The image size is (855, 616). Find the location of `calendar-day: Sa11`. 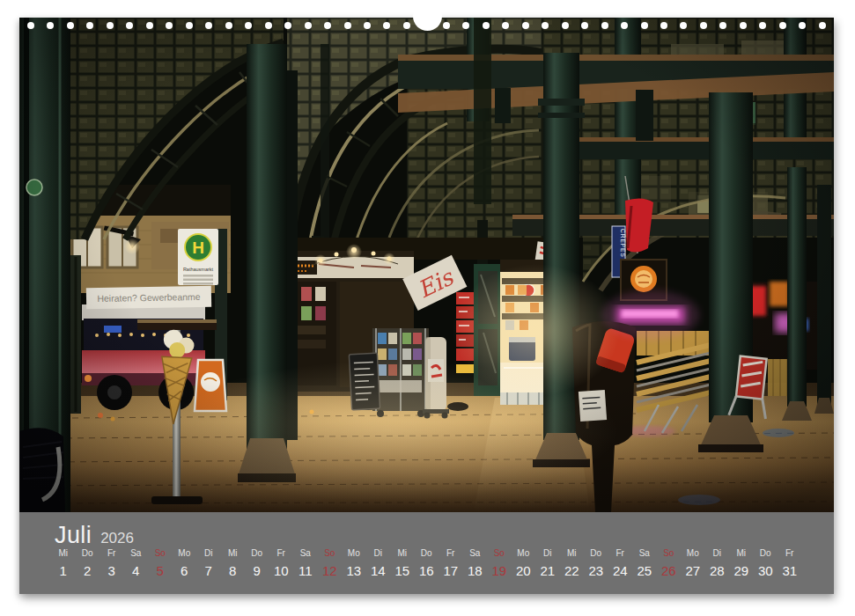

calendar-day: Sa11 is located at coordinates (306, 563).